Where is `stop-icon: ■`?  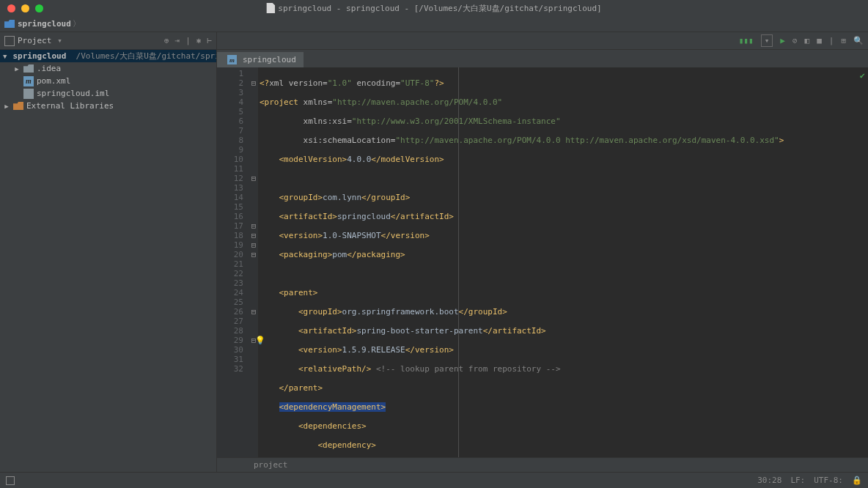
stop-icon: ■ is located at coordinates (820, 41).